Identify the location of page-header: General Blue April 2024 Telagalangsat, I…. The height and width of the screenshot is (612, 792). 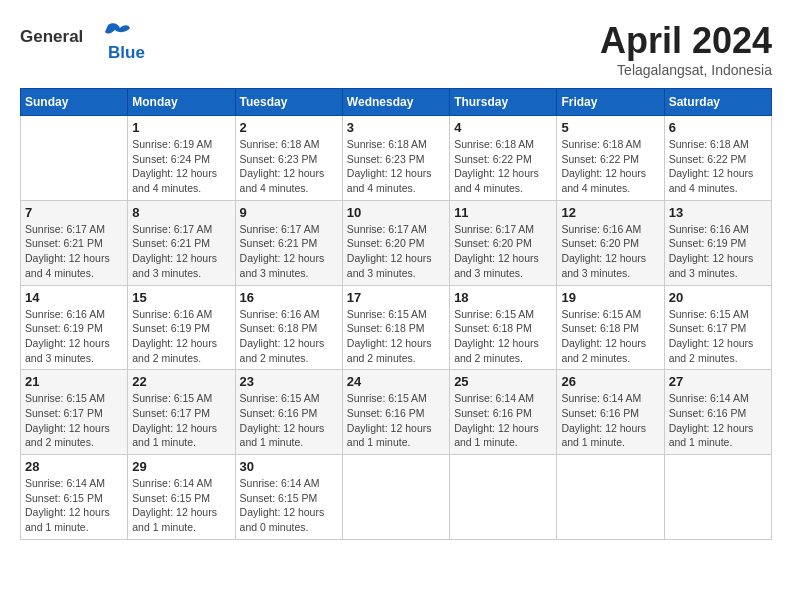
(396, 49).